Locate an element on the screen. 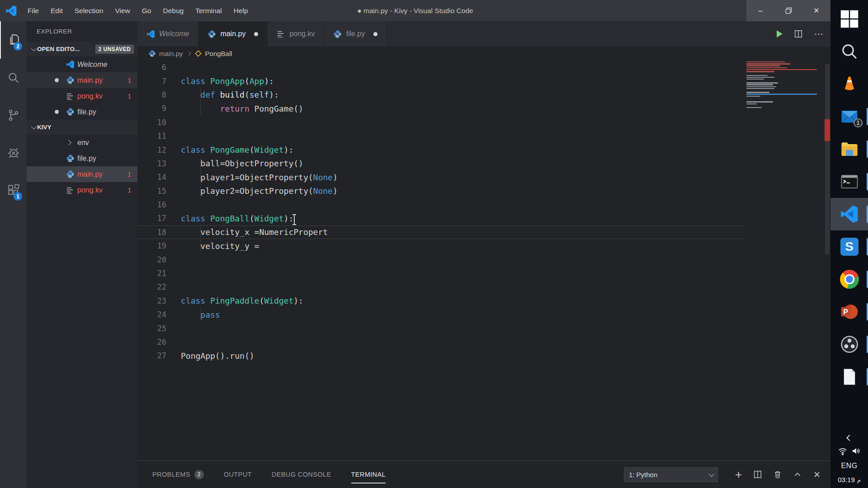  code-line-27: 27PongApp().run() is located at coordinates (441, 356).